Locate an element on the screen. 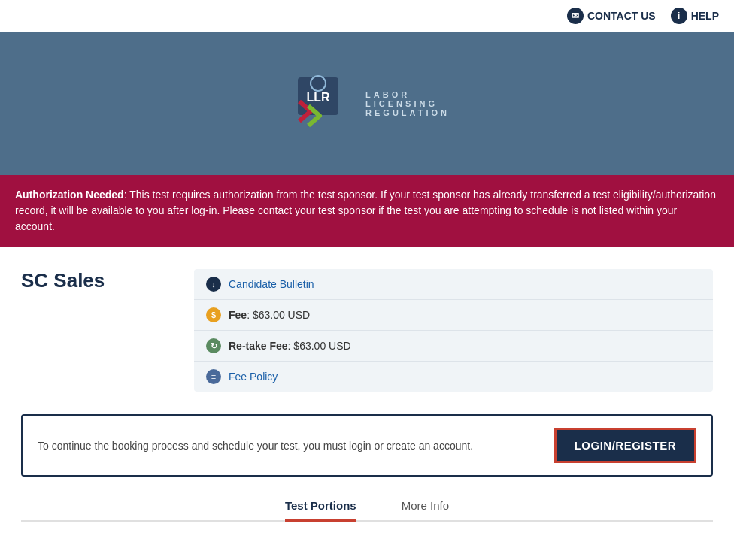  doc-icon: ≡ is located at coordinates (214, 377).